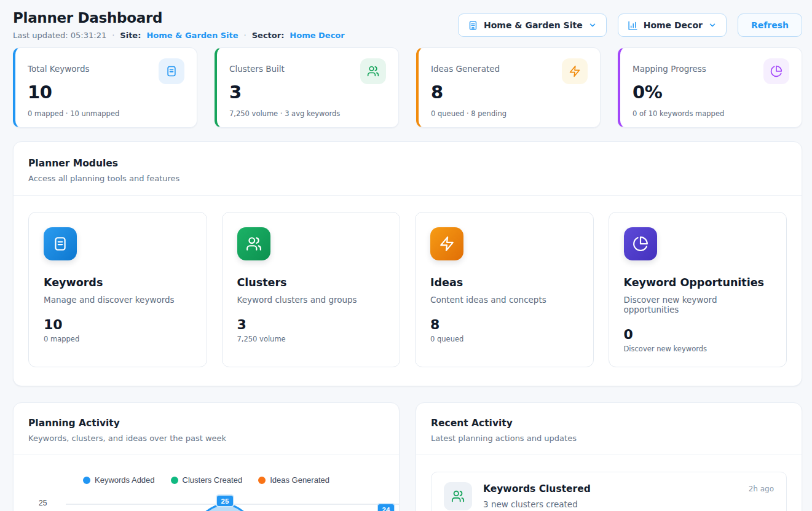  Describe the element at coordinates (406, 20) in the screenshot. I see `page-header: Planner Dashboard Last updated: 05:31:21…` at that location.